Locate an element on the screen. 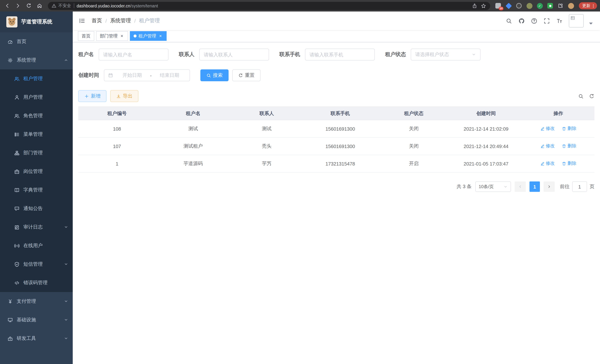 This screenshot has height=364, width=600. search-button: 搜索 is located at coordinates (215, 75).